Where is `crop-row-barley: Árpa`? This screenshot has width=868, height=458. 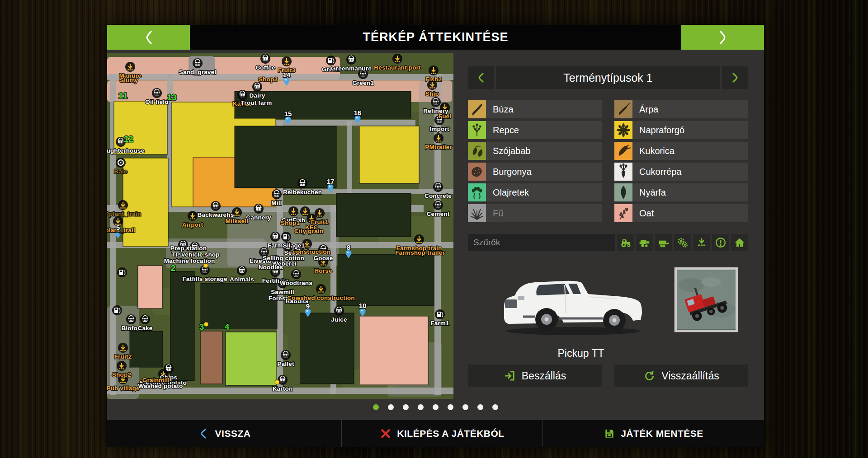
crop-row-barley: Árpa is located at coordinates (681, 109).